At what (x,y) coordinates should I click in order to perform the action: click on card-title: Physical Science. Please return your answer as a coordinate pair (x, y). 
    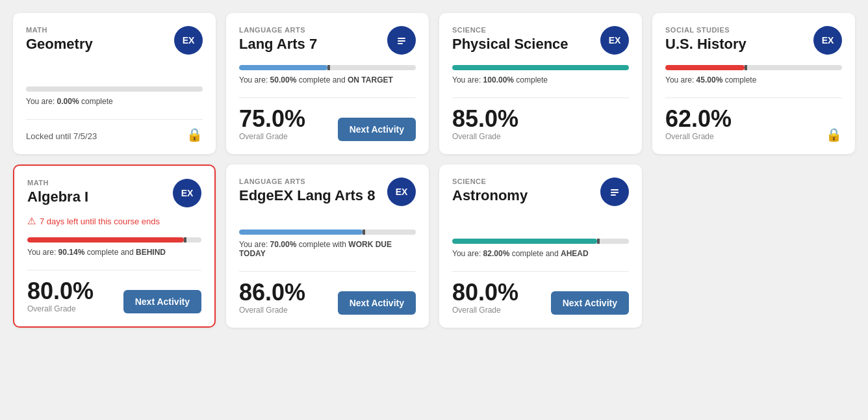
    Looking at the image, I should click on (511, 44).